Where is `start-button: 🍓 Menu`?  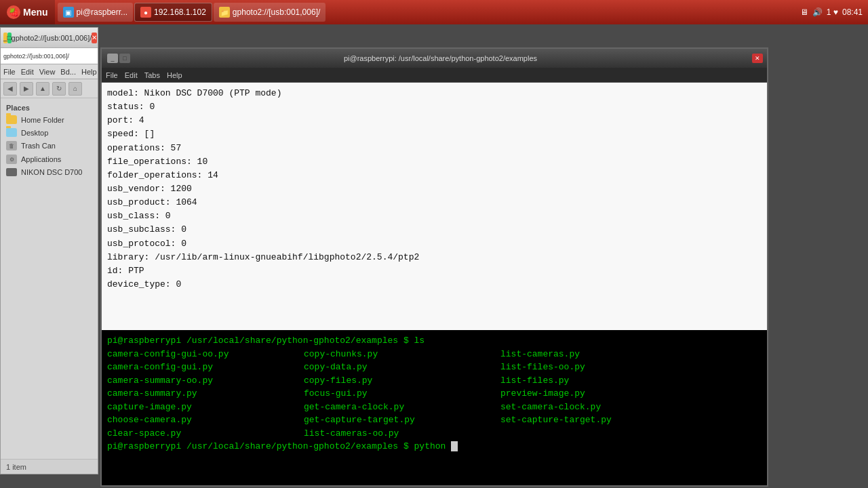
start-button: 🍓 Menu is located at coordinates (27, 12).